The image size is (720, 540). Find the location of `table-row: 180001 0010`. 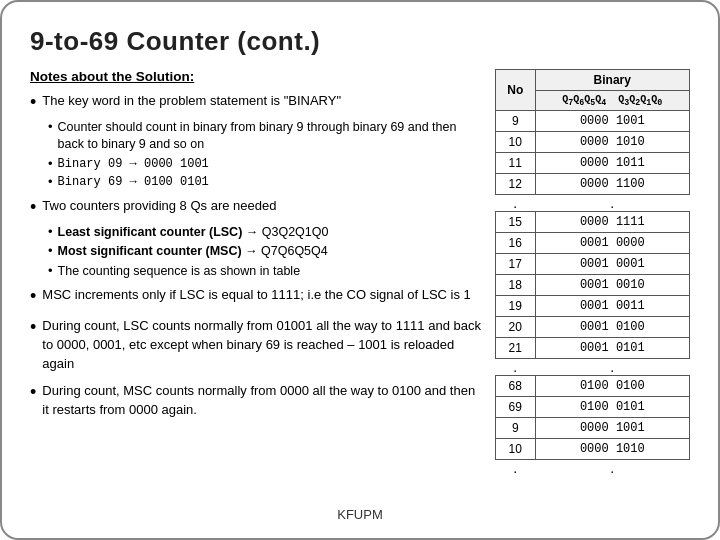

table-row: 180001 0010 is located at coordinates (593, 286).